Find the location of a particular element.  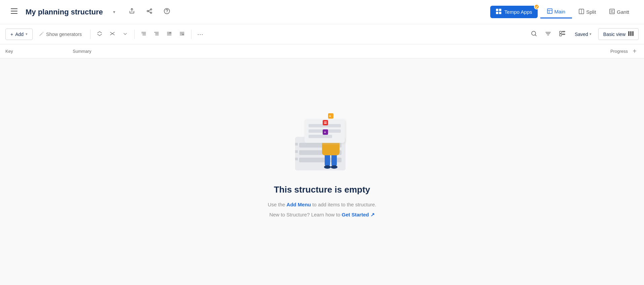

help-button is located at coordinates (167, 12).